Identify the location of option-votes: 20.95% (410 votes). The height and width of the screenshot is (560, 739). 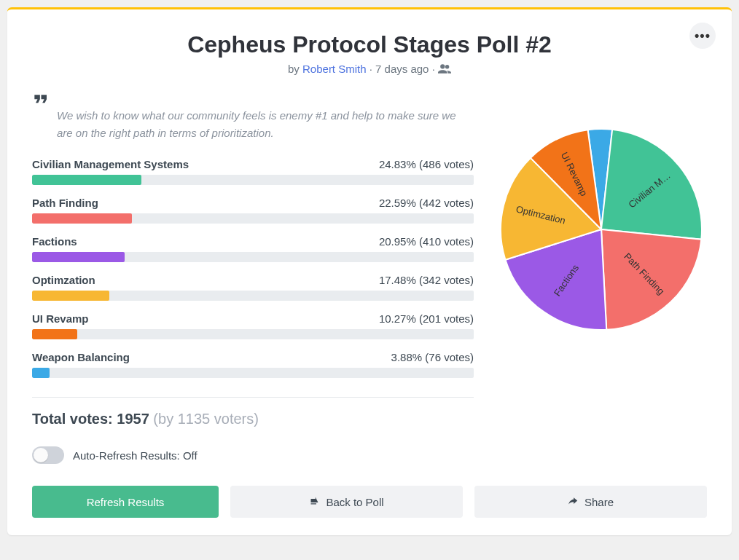
(426, 242).